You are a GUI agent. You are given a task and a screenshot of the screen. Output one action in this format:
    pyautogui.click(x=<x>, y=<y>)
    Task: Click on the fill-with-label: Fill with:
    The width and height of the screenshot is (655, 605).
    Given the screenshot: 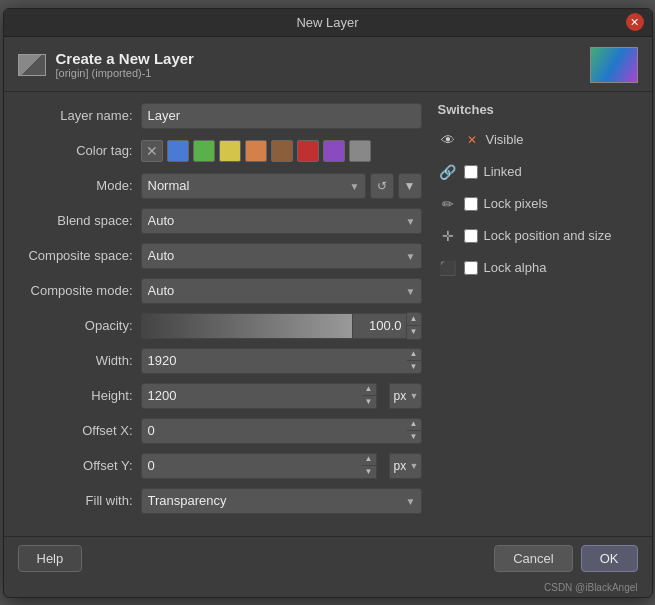 What is the action you would take?
    pyautogui.click(x=76, y=500)
    